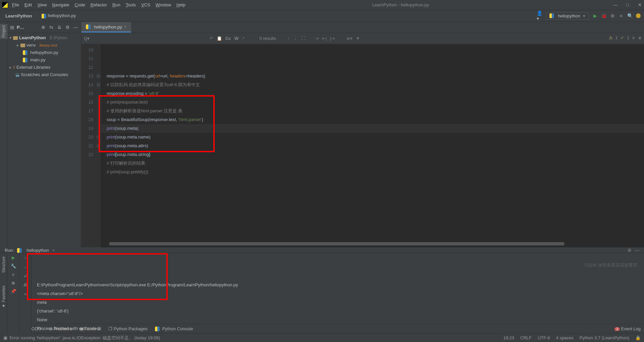 The width and height of the screenshot is (644, 342). I want to click on menu-tools: Tools, so click(131, 5).